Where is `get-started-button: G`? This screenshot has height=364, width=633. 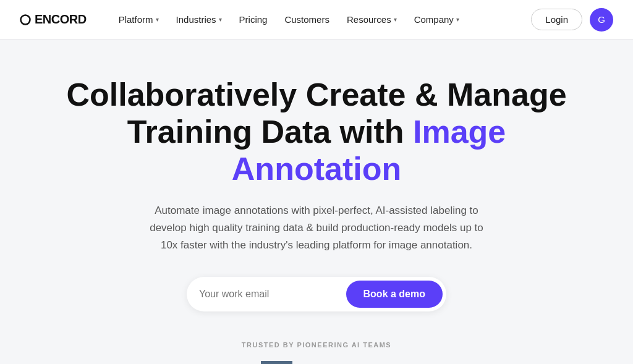
get-started-button: G is located at coordinates (601, 20).